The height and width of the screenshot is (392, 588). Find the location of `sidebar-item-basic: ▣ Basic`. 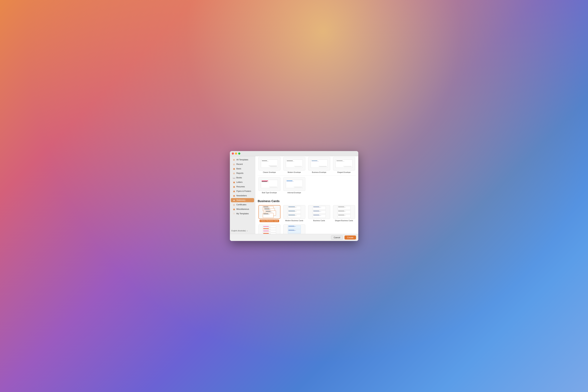

sidebar-item-basic: ▣ Basic is located at coordinates (242, 168).